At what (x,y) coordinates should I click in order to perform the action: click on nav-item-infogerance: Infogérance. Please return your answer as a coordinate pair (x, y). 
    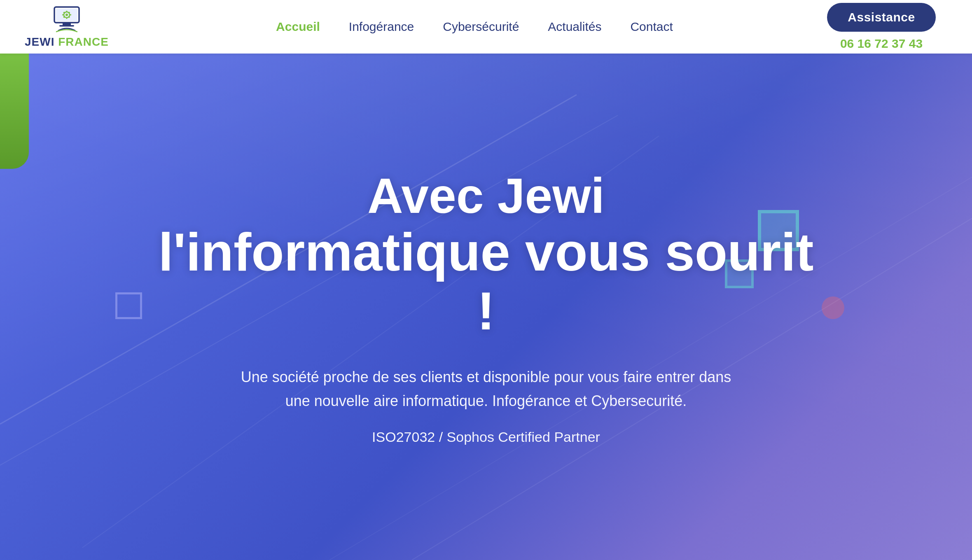
    Looking at the image, I should click on (381, 27).